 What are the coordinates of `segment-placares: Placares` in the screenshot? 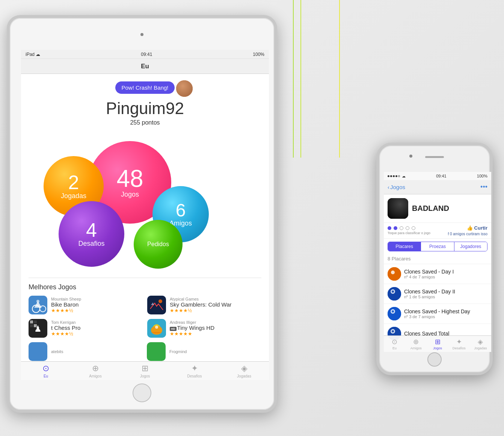 It's located at (404, 247).